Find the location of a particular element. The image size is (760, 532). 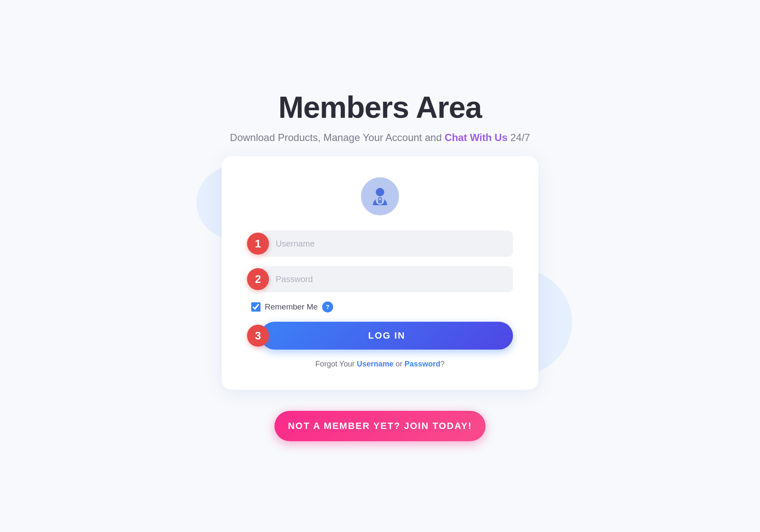

user-lock-icon is located at coordinates (380, 196).